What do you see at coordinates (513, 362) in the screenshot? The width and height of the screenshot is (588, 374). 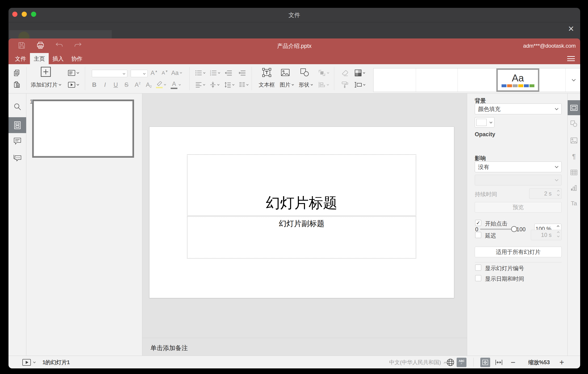 I see `zoom-out-button: −` at bounding box center [513, 362].